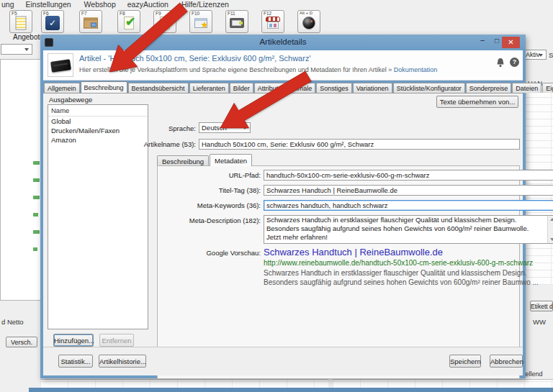 This screenshot has width=553, height=392. What do you see at coordinates (148, 4) in the screenshot?
I see `menu-item-eazyauction: eazyAuction` at bounding box center [148, 4].